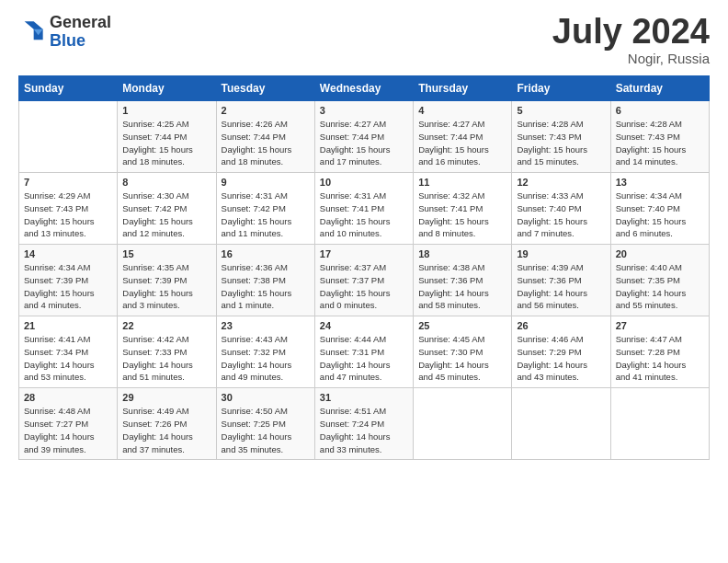 The height and width of the screenshot is (563, 728). What do you see at coordinates (364, 137) in the screenshot?
I see `calendar-week-row-1: 1Sunrise: 4:25 AM Sunset: 7:44 PM Daylig…` at bounding box center [364, 137].